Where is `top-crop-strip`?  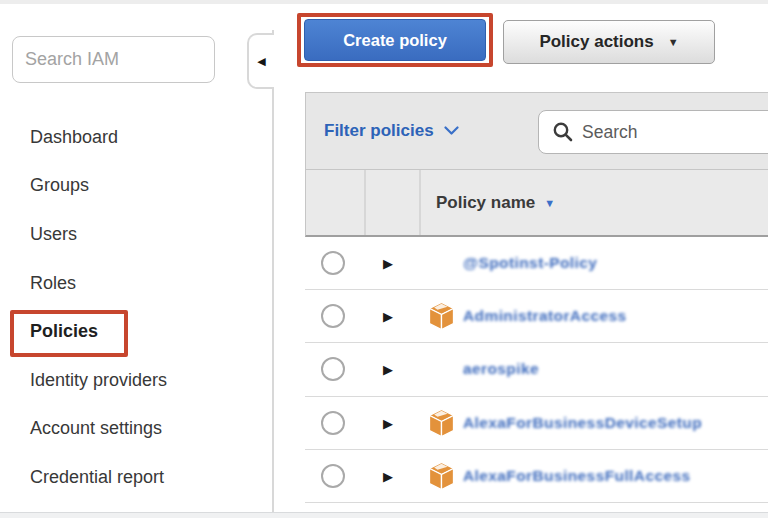 top-crop-strip is located at coordinates (384, 2).